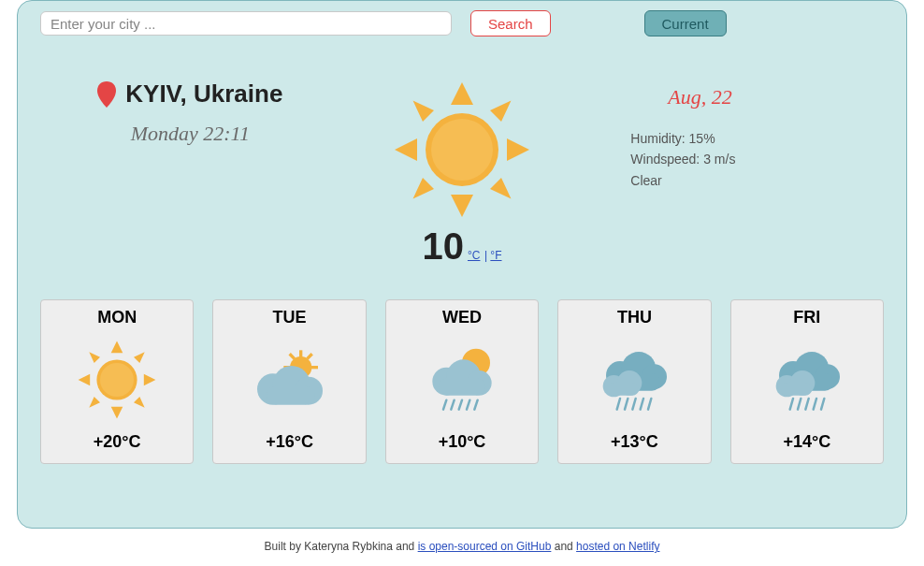  What do you see at coordinates (289, 318) in the screenshot?
I see `forecast-day-name: TUE` at bounding box center [289, 318].